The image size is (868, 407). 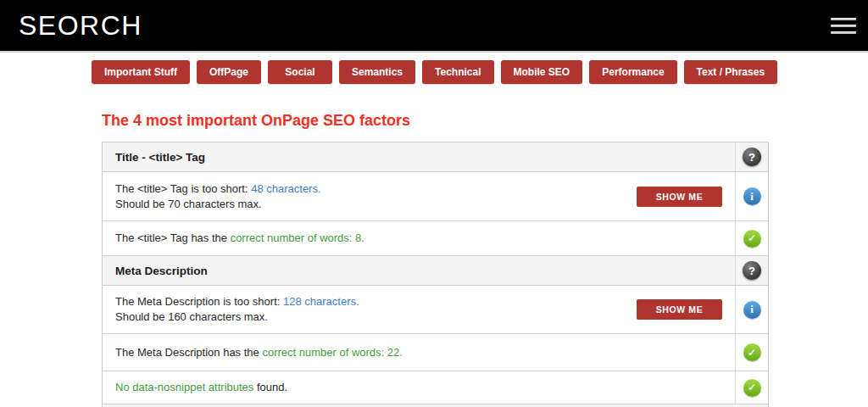 What do you see at coordinates (298, 237) in the screenshot?
I see `row-text-value: correct number of words: 8.` at bounding box center [298, 237].